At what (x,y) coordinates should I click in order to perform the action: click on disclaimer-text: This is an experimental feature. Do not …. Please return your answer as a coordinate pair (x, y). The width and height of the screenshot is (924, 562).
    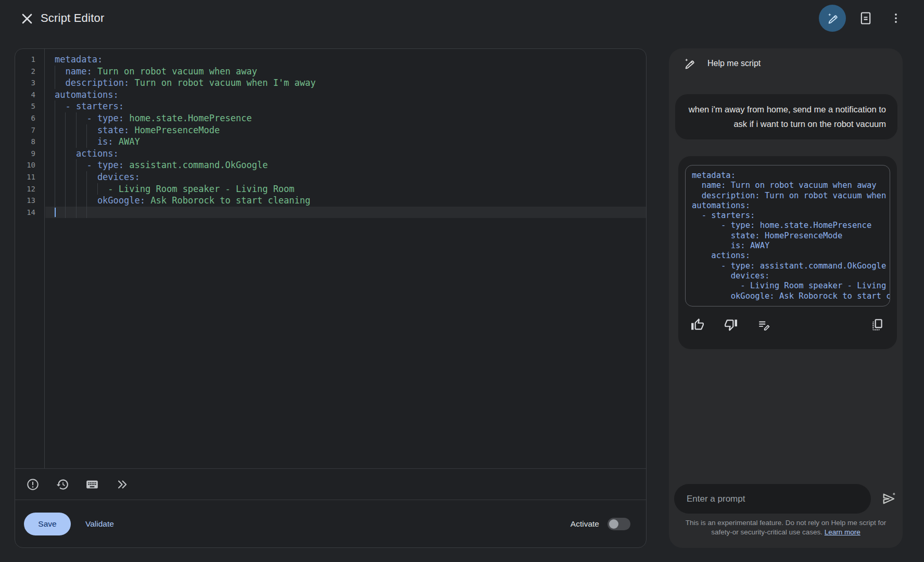
    Looking at the image, I should click on (786, 528).